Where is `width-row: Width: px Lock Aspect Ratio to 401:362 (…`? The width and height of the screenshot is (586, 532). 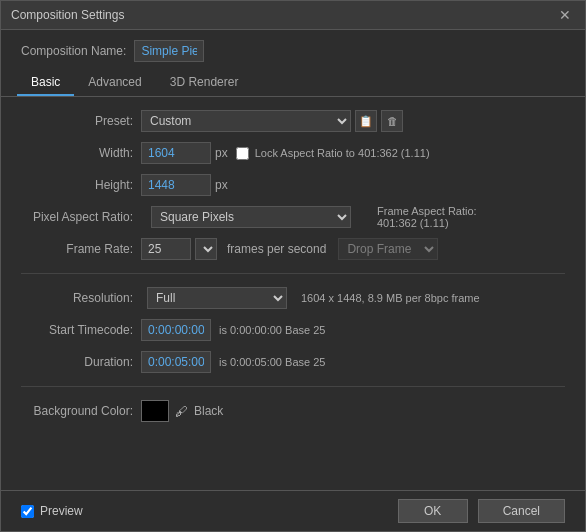
width-row: Width: px Lock Aspect Ratio to 401:362 (… is located at coordinates (293, 153).